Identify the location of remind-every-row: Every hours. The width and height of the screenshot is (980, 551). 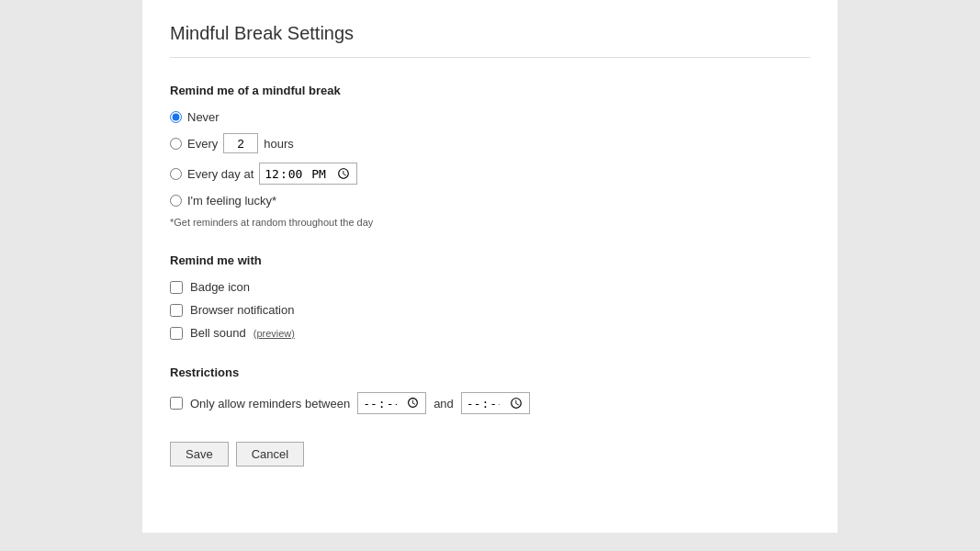
(490, 143).